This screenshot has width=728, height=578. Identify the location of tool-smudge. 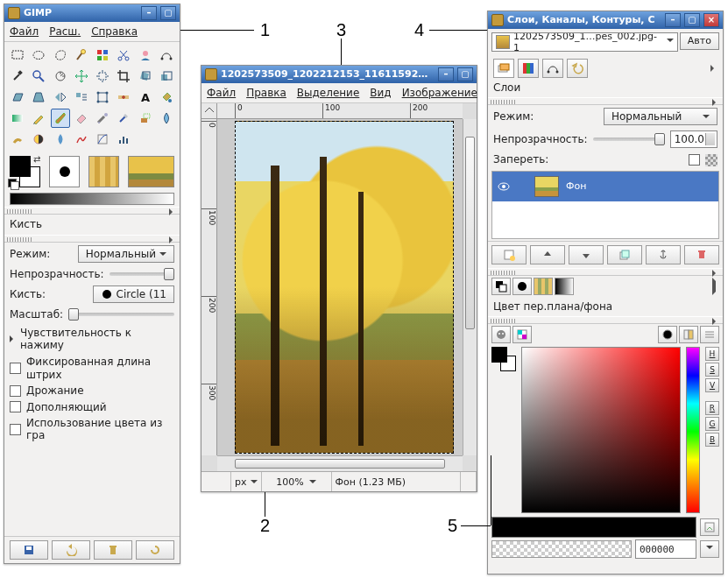
(18, 139).